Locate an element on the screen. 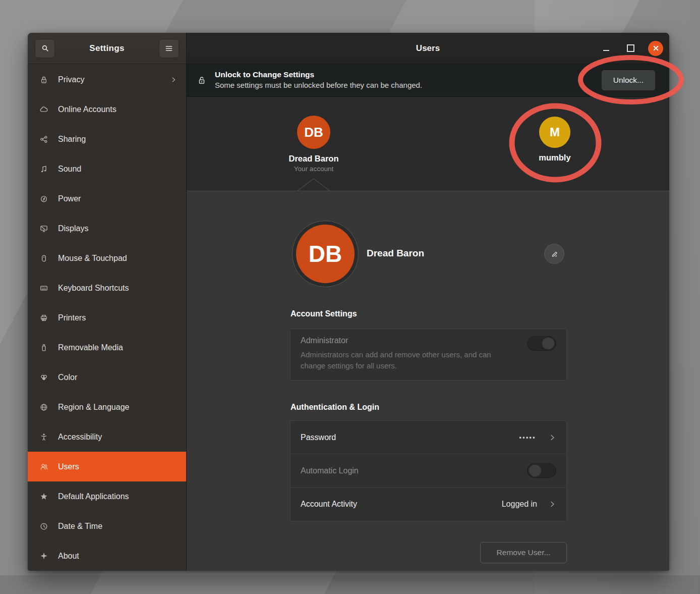  sidebar-item-label: Mouse & Touchpad is located at coordinates (118, 258).